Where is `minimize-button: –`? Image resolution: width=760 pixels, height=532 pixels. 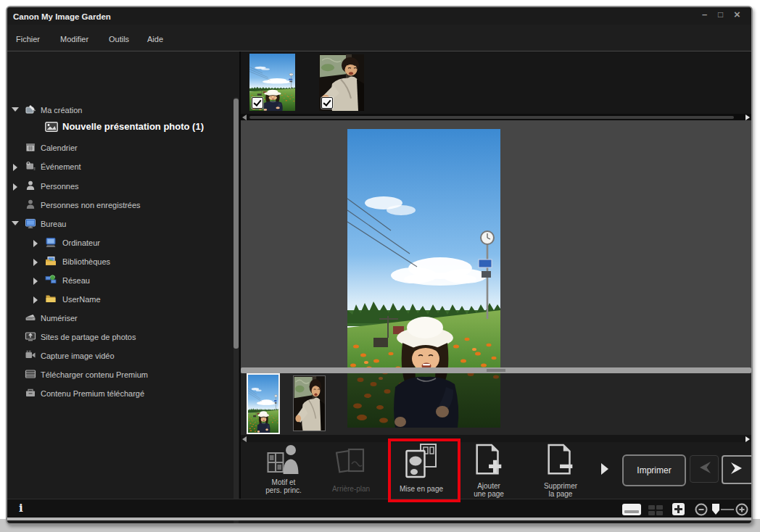 minimize-button: – is located at coordinates (705, 14).